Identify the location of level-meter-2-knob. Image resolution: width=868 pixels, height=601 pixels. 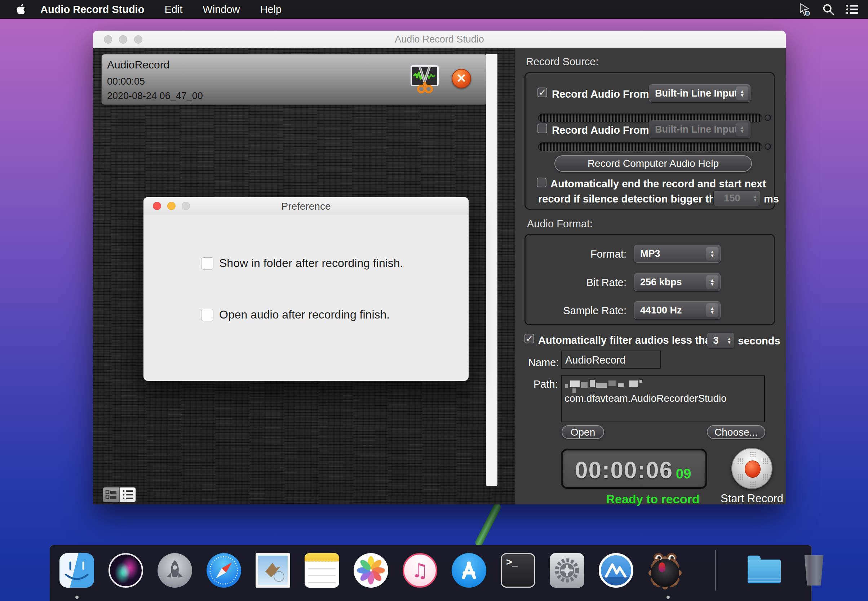
(768, 147).